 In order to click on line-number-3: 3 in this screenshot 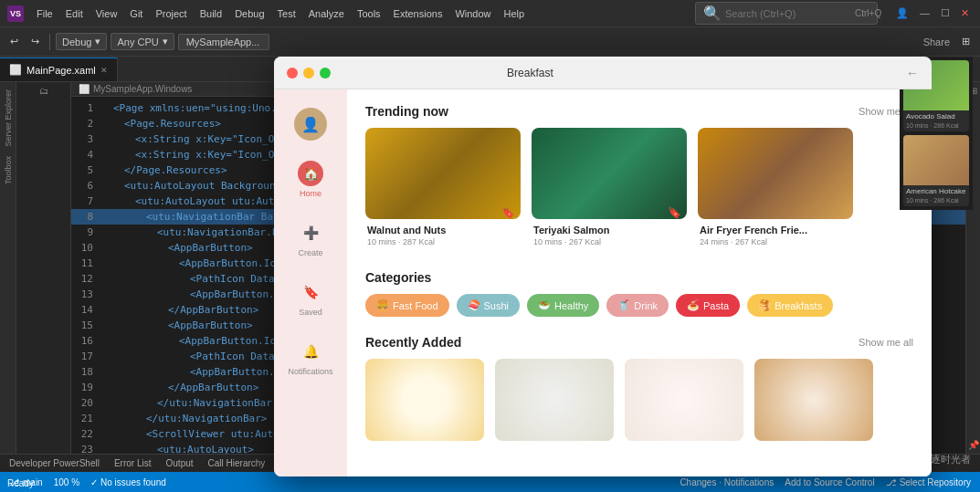, I will do `click(86, 139)`.